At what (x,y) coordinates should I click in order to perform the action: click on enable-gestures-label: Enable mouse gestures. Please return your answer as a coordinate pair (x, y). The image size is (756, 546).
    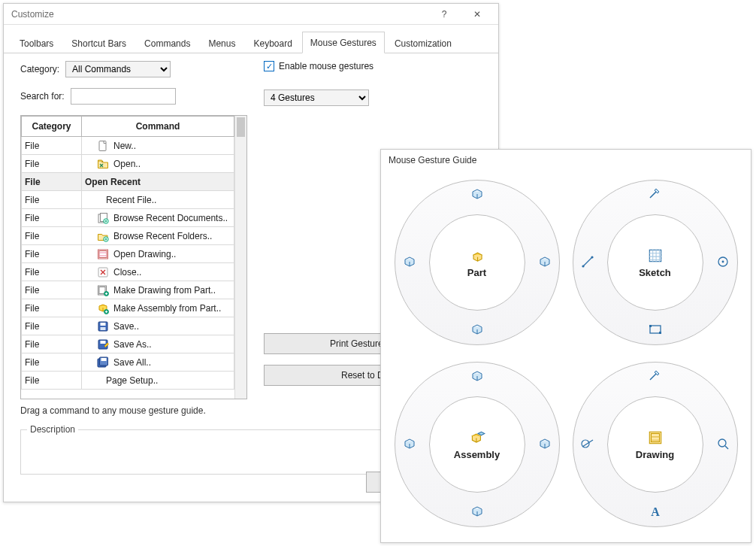
    Looking at the image, I should click on (326, 66).